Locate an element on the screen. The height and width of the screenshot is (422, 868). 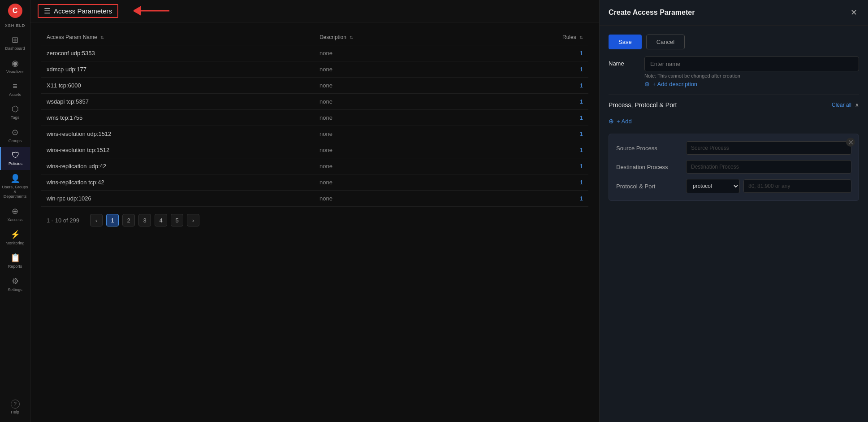
protocol-select: protocol tcp udp icmp any is located at coordinates (713, 186).